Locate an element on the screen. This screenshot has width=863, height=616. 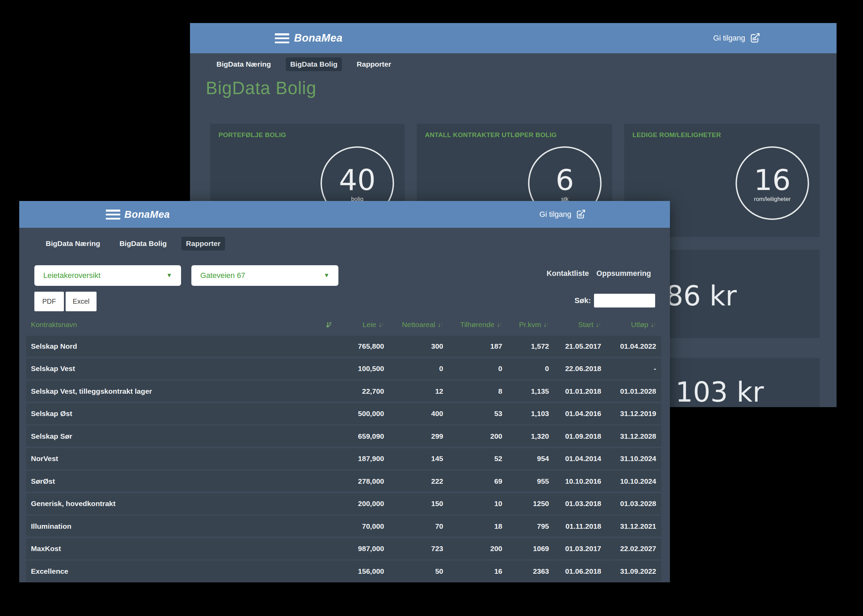
contract-name-cell: Selskap Øst is located at coordinates (179, 413).